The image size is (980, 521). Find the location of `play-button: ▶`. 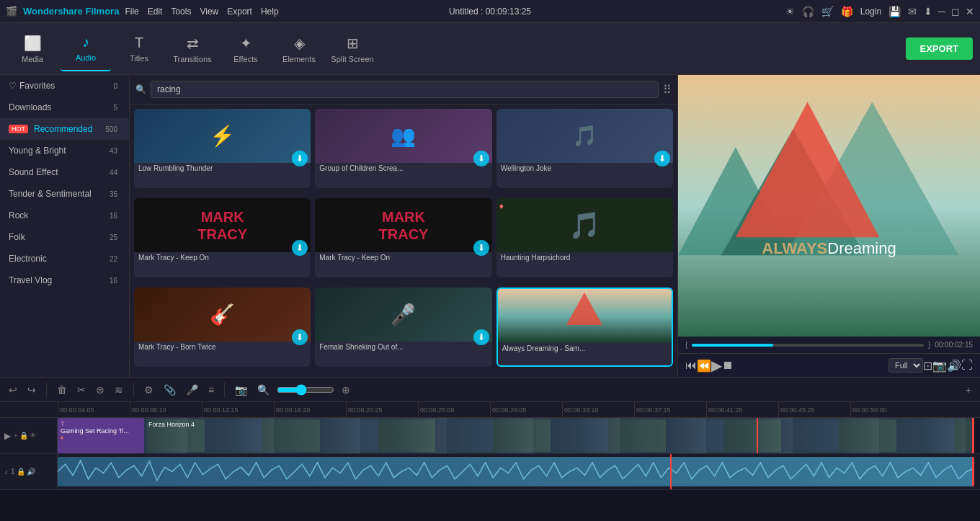

play-button: ▶ is located at coordinates (716, 365).